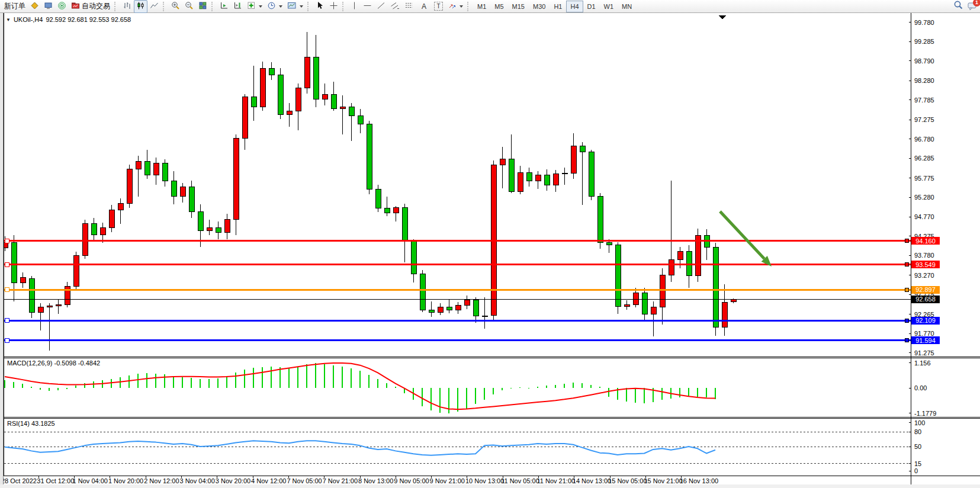 Image resolution: width=980 pixels, height=488 pixels. What do you see at coordinates (8, 20) in the screenshot?
I see `symbol-dropdown-icon: ▼` at bounding box center [8, 20].